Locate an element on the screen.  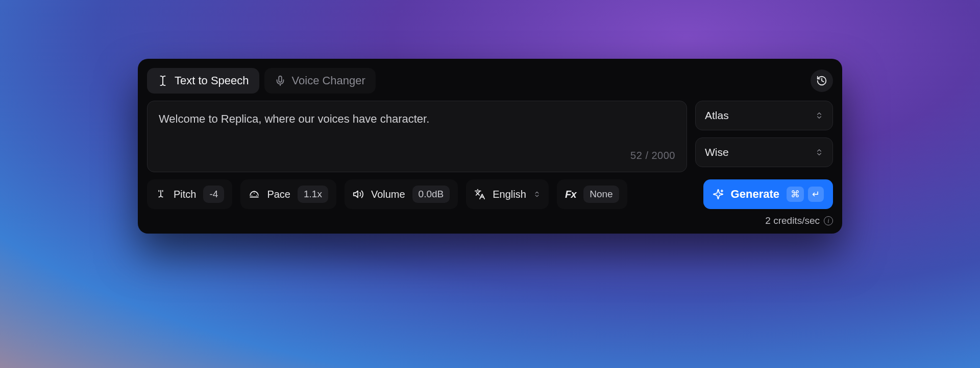
keyboard-shortcut: ⌘ ↵ is located at coordinates (805, 194).